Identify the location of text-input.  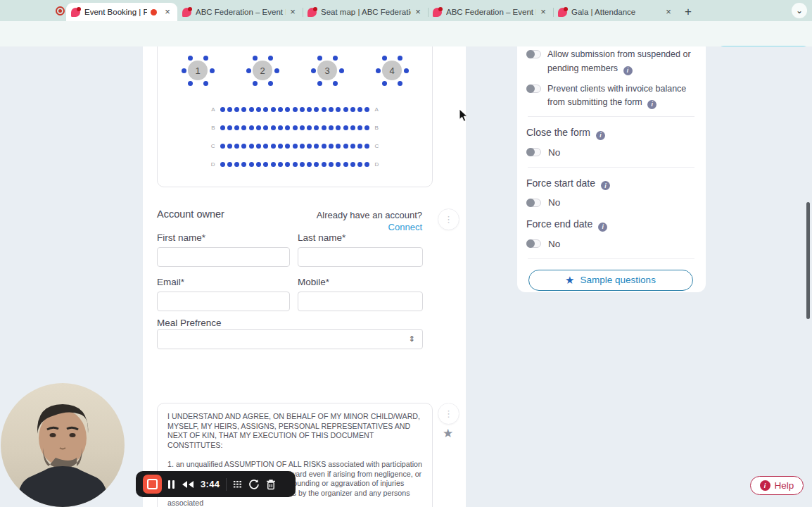
(224, 257).